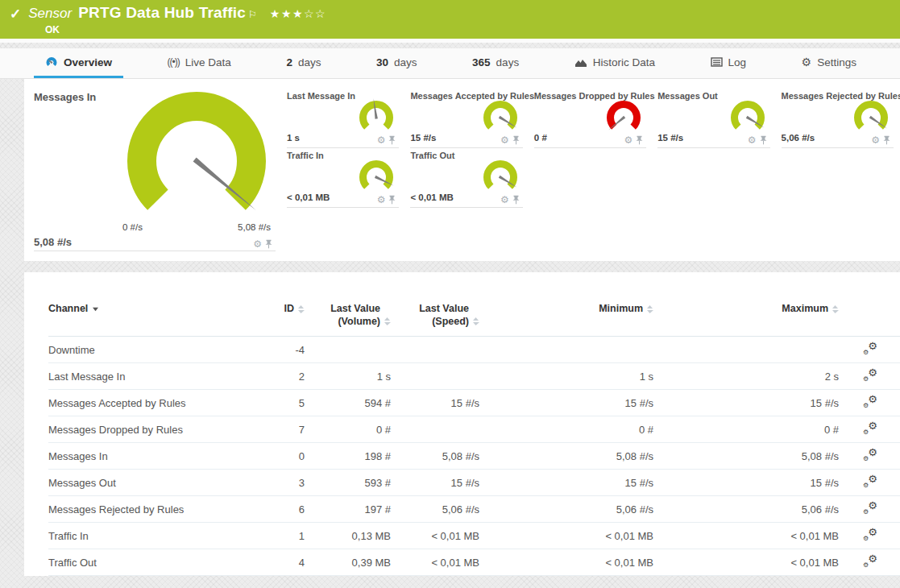 This screenshot has width=900, height=588. I want to click on cell-maximum: < 0,01 MB, so click(746, 562).